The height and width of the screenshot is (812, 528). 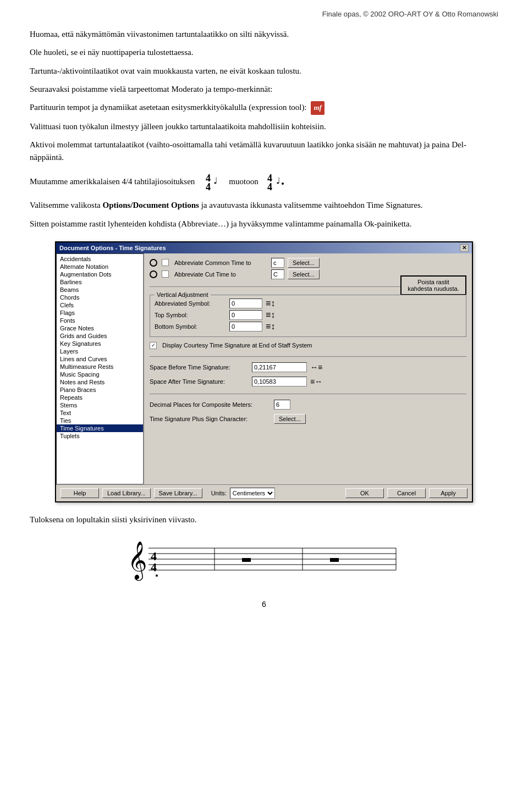 I want to click on apply-button: Apply, so click(x=448, y=493).